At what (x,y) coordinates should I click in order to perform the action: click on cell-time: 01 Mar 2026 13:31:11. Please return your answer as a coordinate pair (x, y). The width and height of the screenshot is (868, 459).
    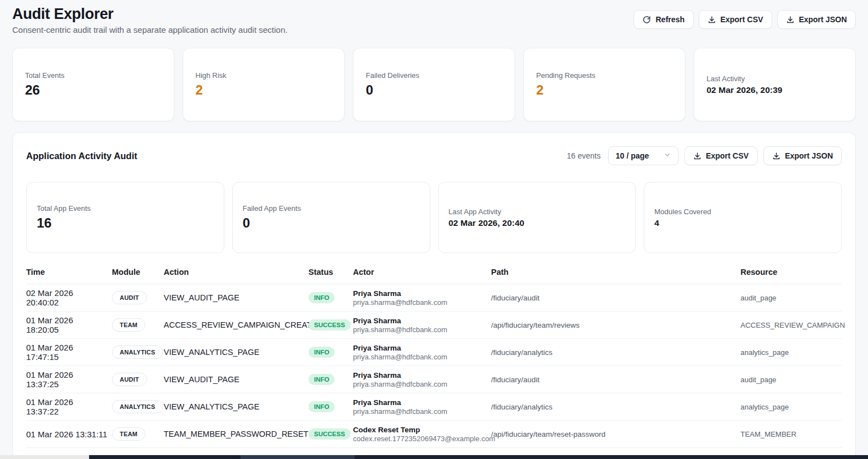
    Looking at the image, I should click on (69, 434).